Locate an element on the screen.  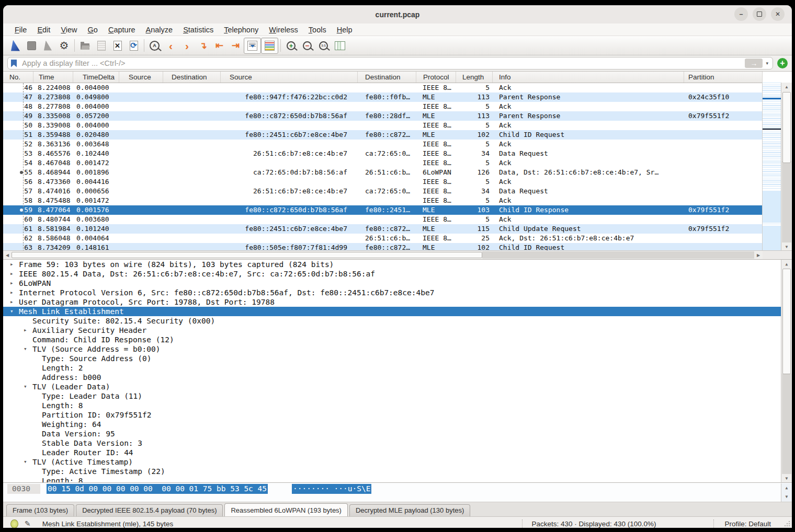
packet-row: 558.4689440.001896ca:72:65:0d:b7:b8:56:a… is located at coordinates (383, 172).